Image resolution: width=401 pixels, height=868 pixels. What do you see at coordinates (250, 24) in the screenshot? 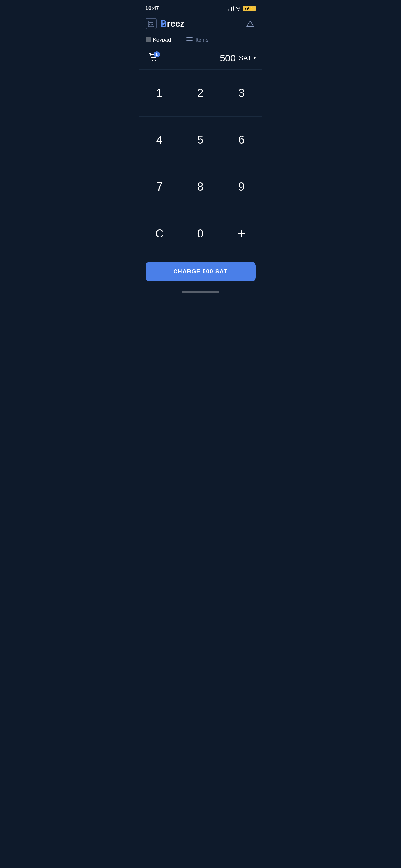
I see `alert-icon` at bounding box center [250, 24].